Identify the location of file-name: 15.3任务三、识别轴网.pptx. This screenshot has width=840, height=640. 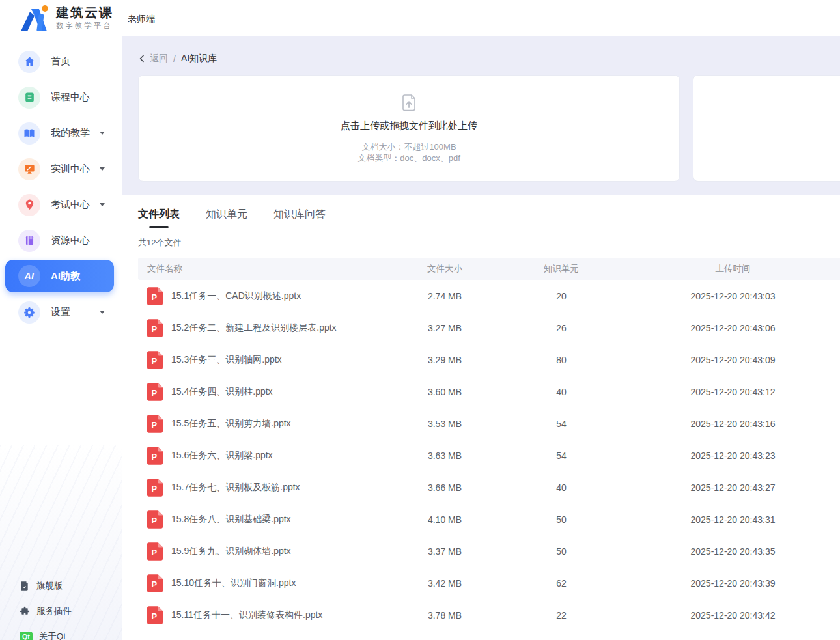
(227, 360).